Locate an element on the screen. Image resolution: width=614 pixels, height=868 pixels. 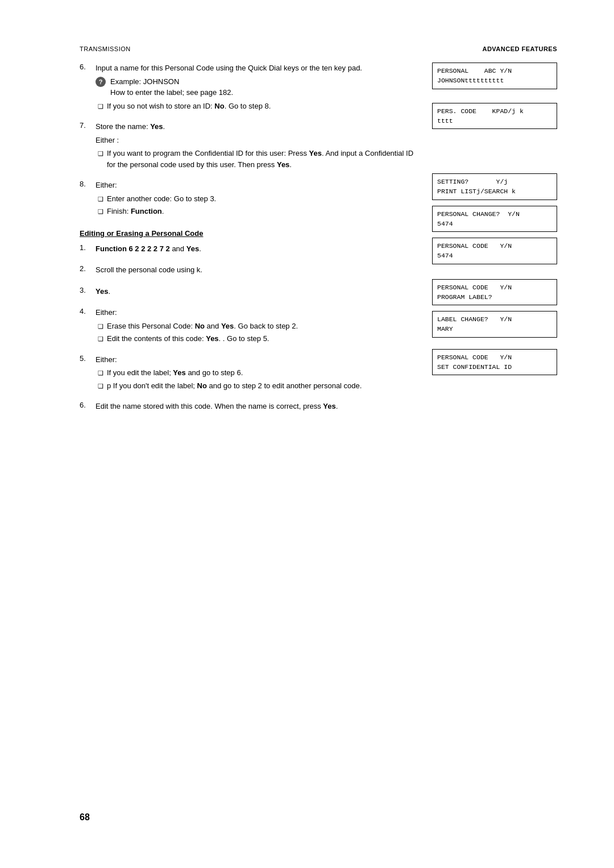
step-8-subitem-2-text: Finish: Function. is located at coordinates (135, 211).